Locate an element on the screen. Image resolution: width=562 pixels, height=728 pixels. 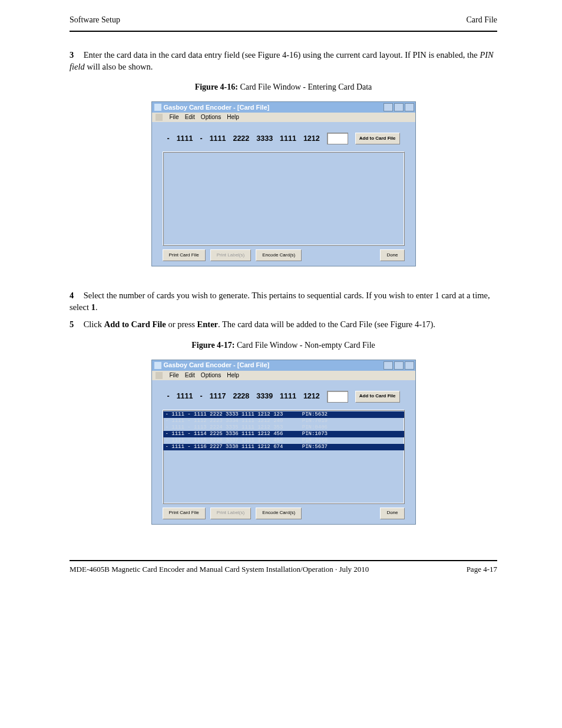
header-right: Card File is located at coordinates (482, 20).